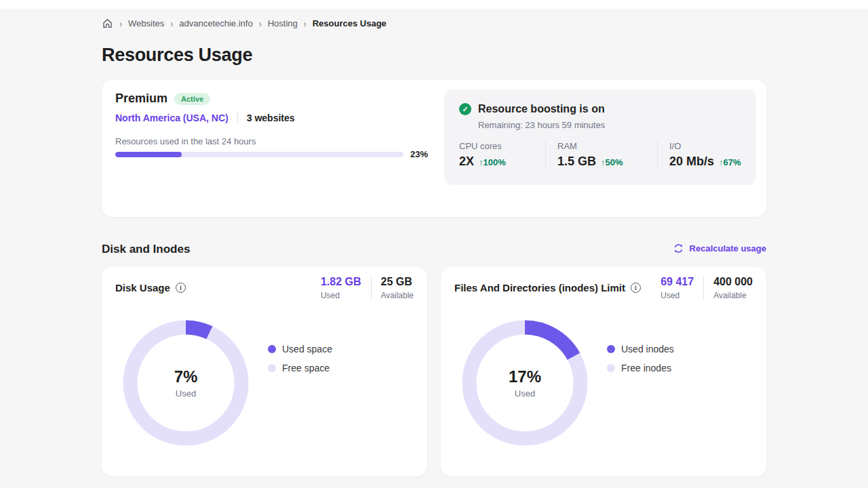 The height and width of the screenshot is (488, 868). I want to click on stat-value: 1.5 GB, so click(576, 161).